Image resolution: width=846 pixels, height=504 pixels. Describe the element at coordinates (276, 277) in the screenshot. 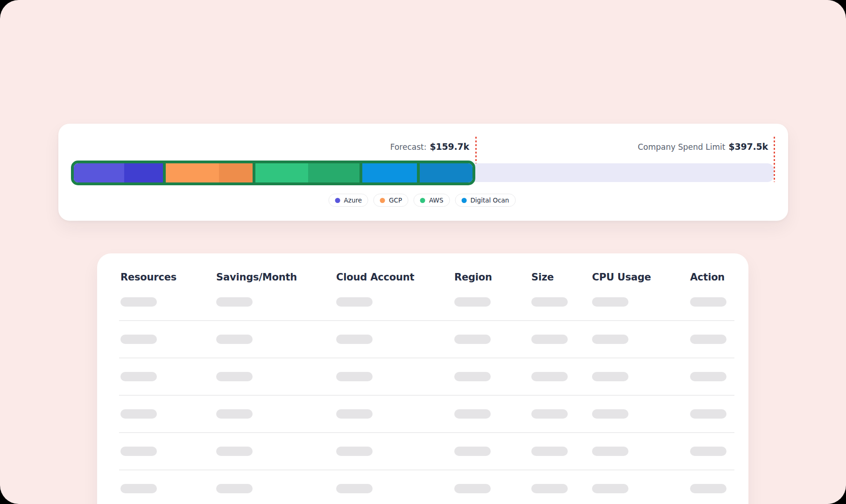

I see `column-header-savings-month: Savings/Month` at that location.